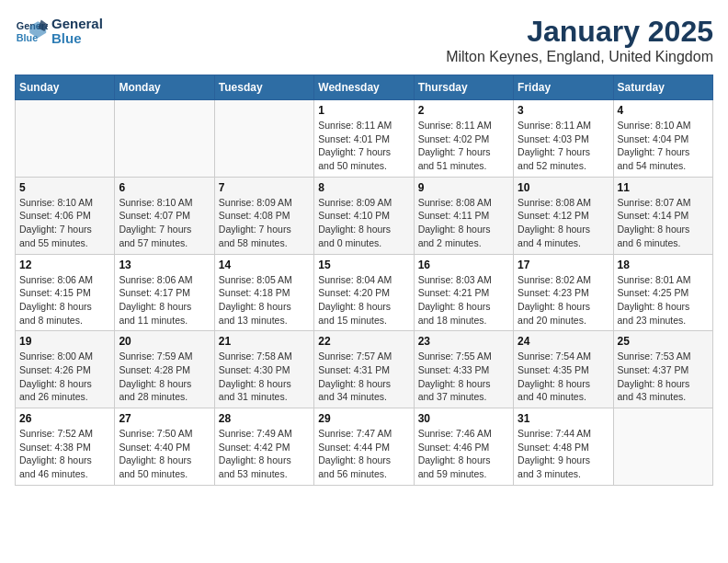  Describe the element at coordinates (463, 447) in the screenshot. I see `calendar-cell: 30Sunrise: 7:46 AM Sunset: 4:46 PM Dayli…` at that location.